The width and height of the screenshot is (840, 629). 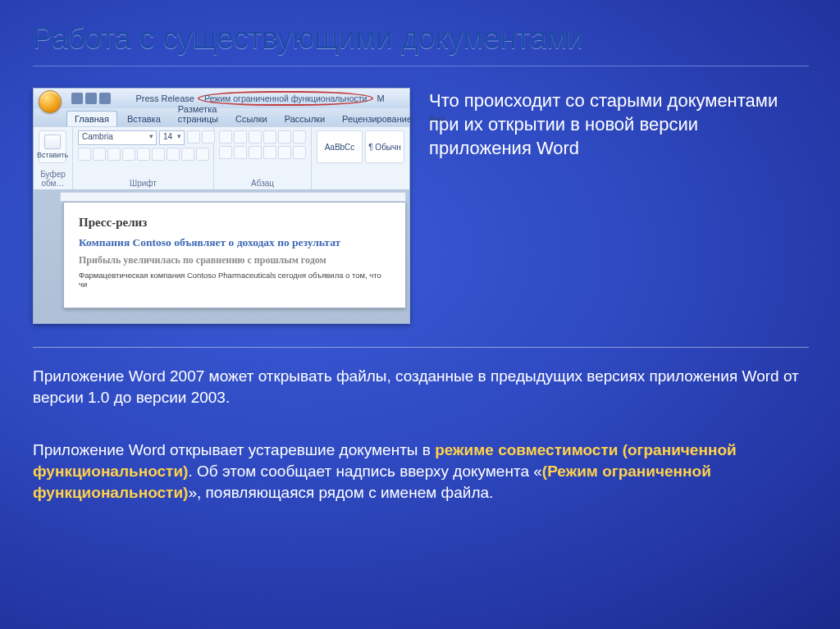 What do you see at coordinates (234, 449) in the screenshot?
I see `p2-pre: Приложение Word открывает устаревшие док…` at bounding box center [234, 449].